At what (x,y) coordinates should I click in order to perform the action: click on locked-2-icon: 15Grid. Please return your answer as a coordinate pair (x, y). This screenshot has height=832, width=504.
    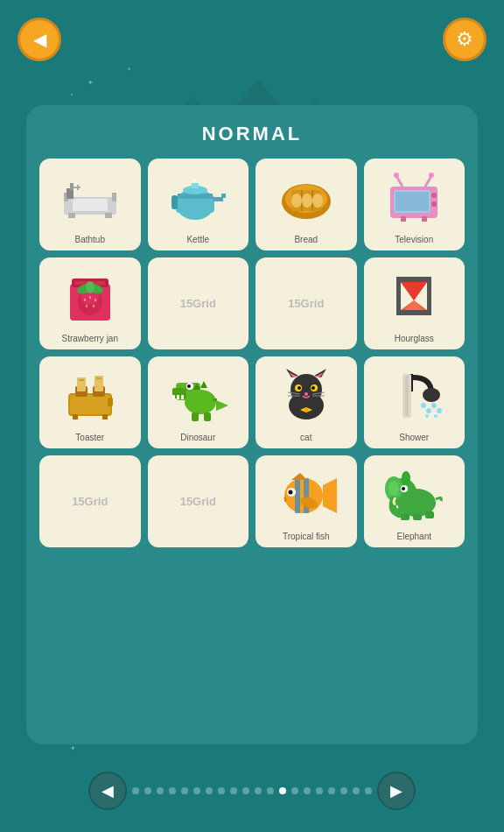
    Looking at the image, I should click on (306, 303).